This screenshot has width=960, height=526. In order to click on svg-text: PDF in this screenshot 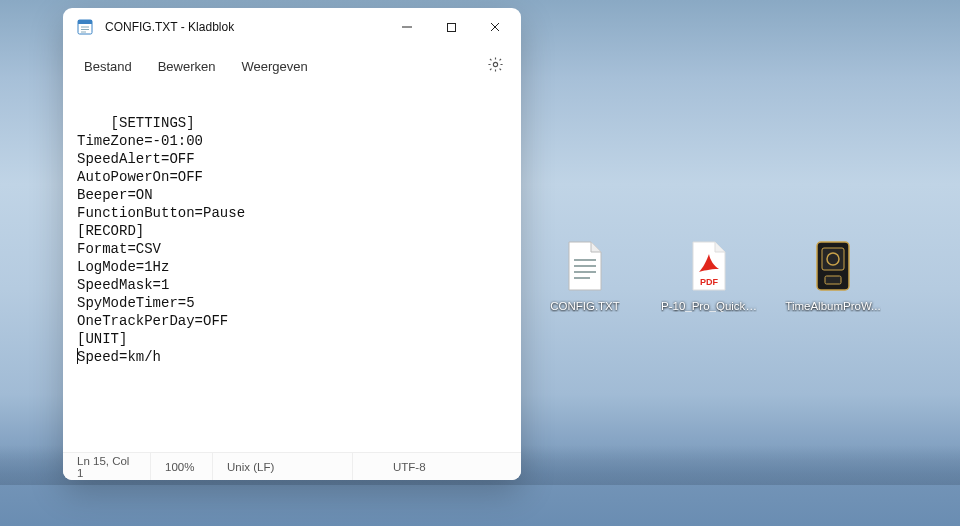, I will do `click(710, 282)`.